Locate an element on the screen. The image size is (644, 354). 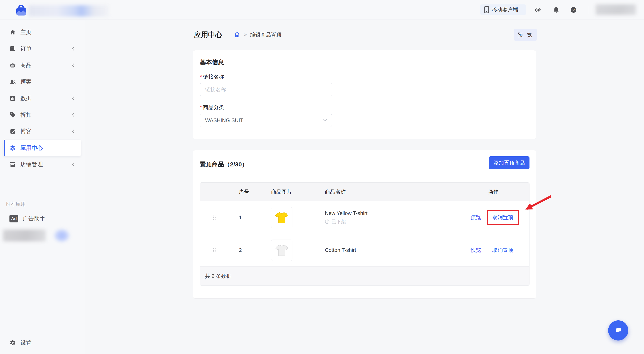
mobile-client-button: 移动客户端 is located at coordinates (503, 10).